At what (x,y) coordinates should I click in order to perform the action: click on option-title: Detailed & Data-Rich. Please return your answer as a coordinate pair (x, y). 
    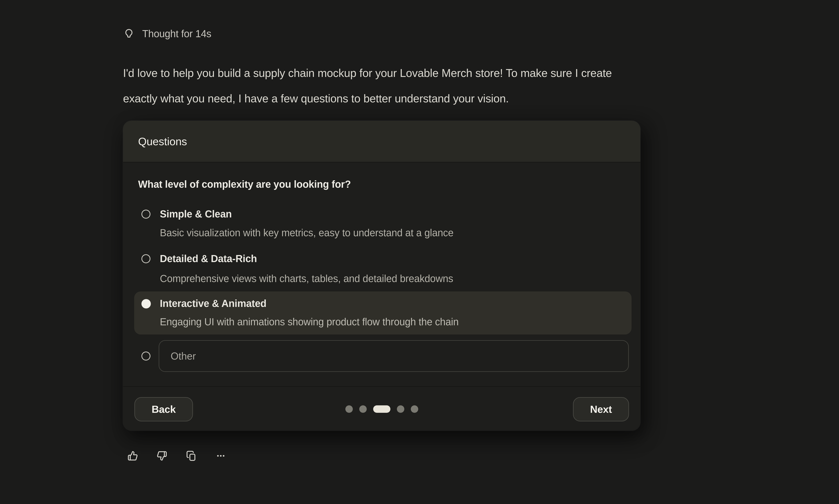
    Looking at the image, I should click on (208, 259).